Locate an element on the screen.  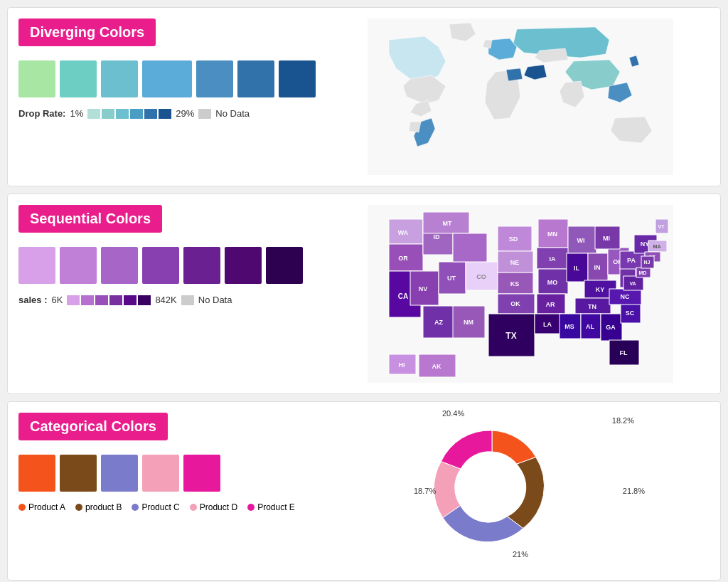
label-product-a: Product A is located at coordinates (47, 507).